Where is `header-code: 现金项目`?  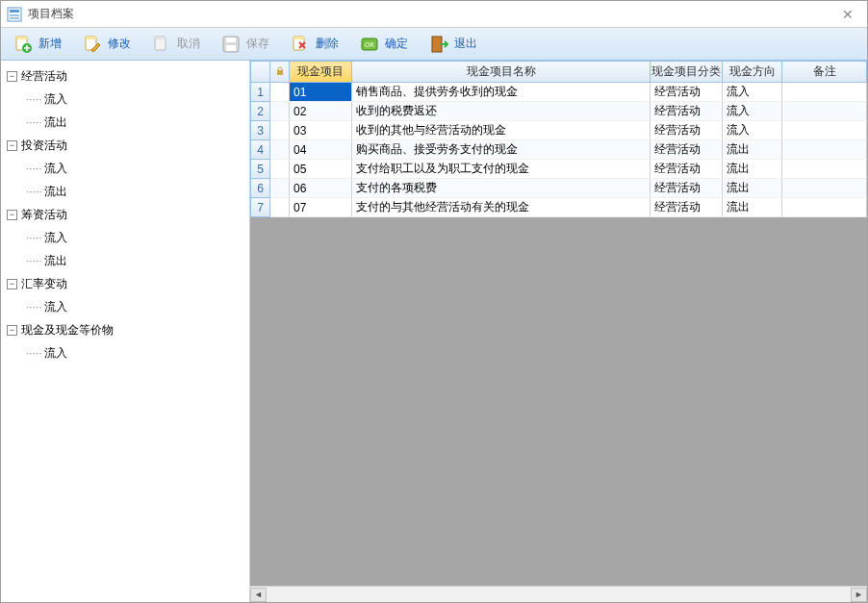 header-code: 现金项目 is located at coordinates (321, 72).